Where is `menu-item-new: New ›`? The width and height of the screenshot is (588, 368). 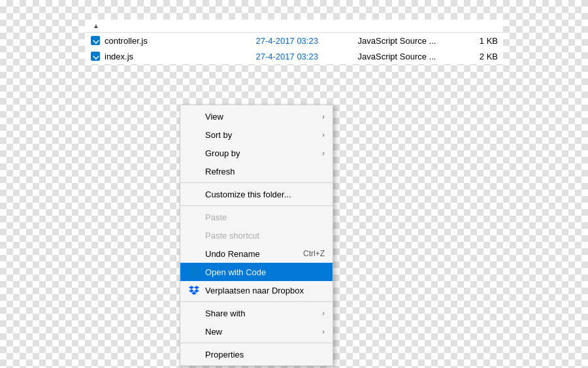 menu-item-new: New › is located at coordinates (256, 331).